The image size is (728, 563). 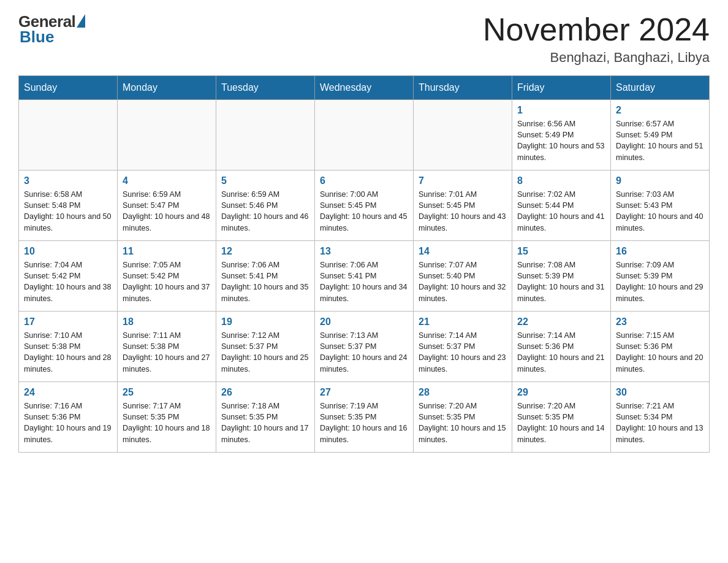 I want to click on calendar-cell: 20Sunrise: 7:13 AMSunset: 5:37 PMDayligh…, so click(x=364, y=347).